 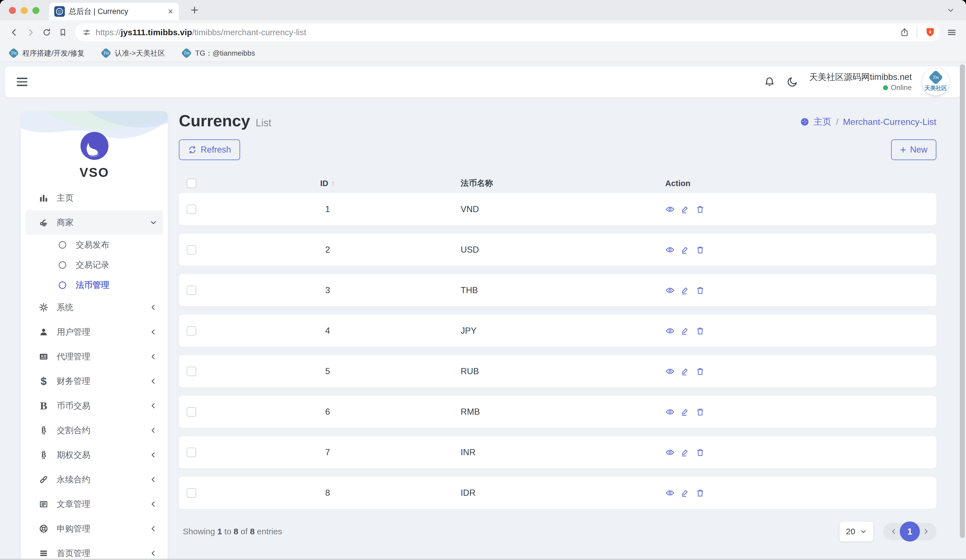 I want to click on back-button, so click(x=14, y=32).